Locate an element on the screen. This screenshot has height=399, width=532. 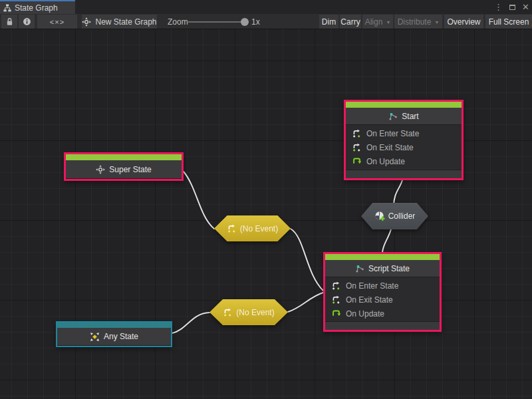
node-title: Any State is located at coordinates (121, 336).